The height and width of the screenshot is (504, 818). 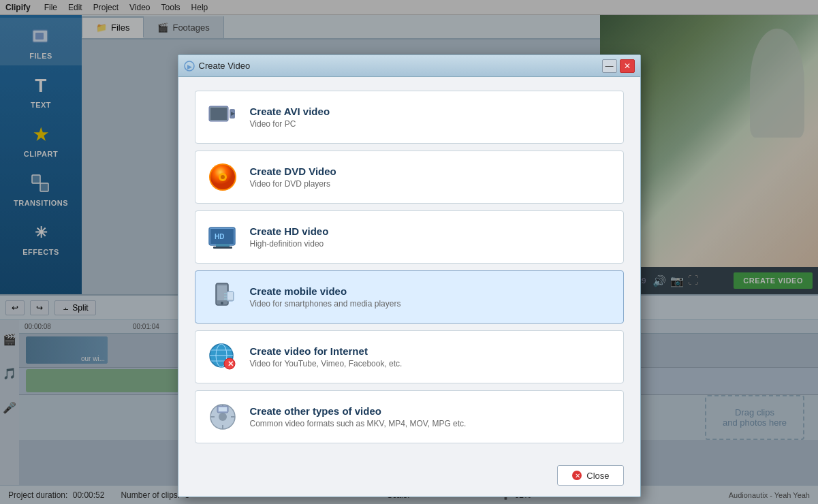 I want to click on option-mobile: Create mobile video Video for smartphone…, so click(x=409, y=297).